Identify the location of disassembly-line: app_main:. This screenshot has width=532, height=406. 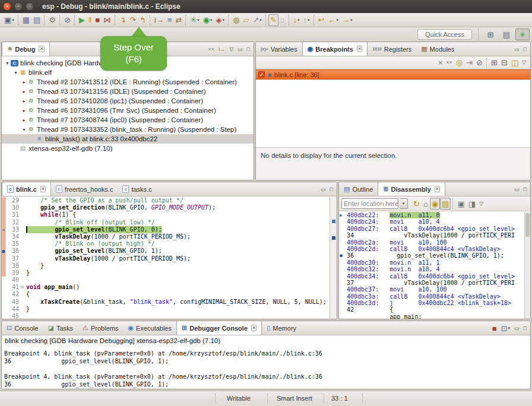
(432, 316).